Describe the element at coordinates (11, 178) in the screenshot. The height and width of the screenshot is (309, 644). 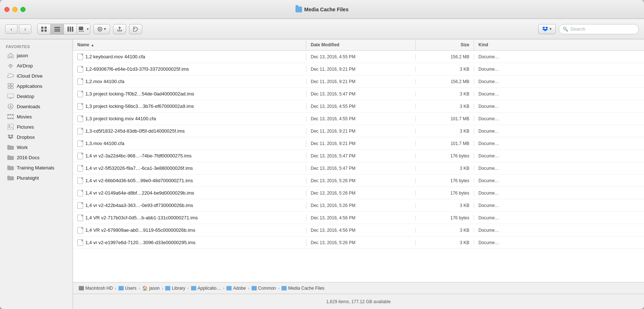
I see `folder-icon-pluralsight` at that location.